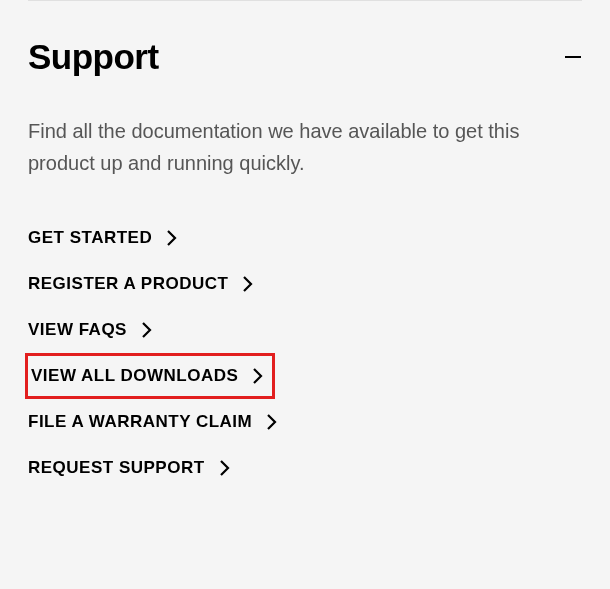 The image size is (610, 589). Describe the element at coordinates (116, 468) in the screenshot. I see `link-label: REQUEST SUPPORT` at that location.